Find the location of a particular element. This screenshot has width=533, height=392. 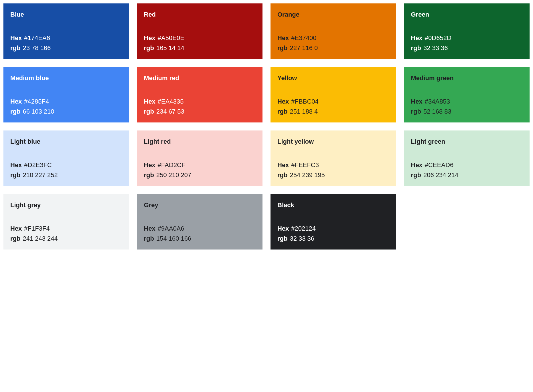

rgb-line: rgb241 243 244 is located at coordinates (66, 239).